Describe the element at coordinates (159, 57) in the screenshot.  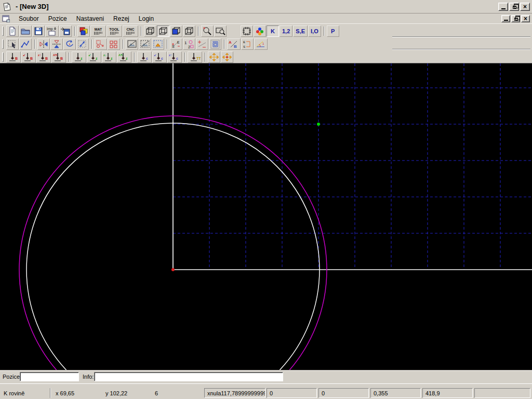
I see `tool-dir-c-angle-button: ↙c` at that location.